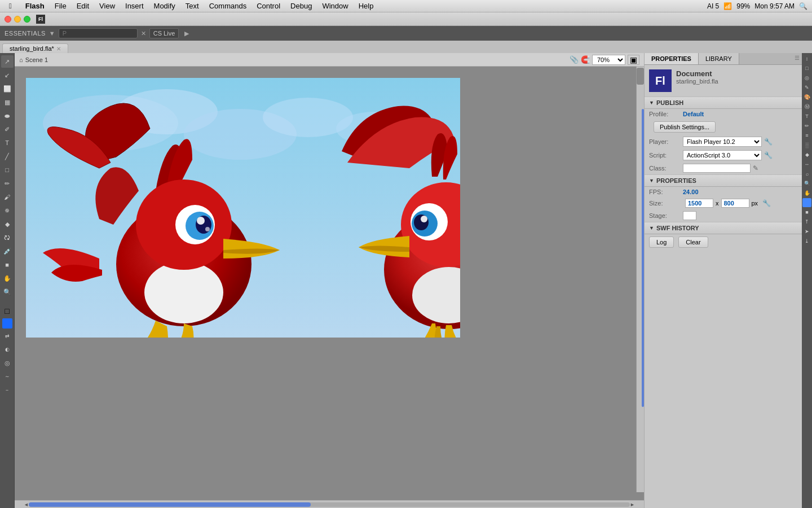  What do you see at coordinates (723, 103) in the screenshot?
I see `publish-section-header: ▼ PUBLISH` at bounding box center [723, 103].